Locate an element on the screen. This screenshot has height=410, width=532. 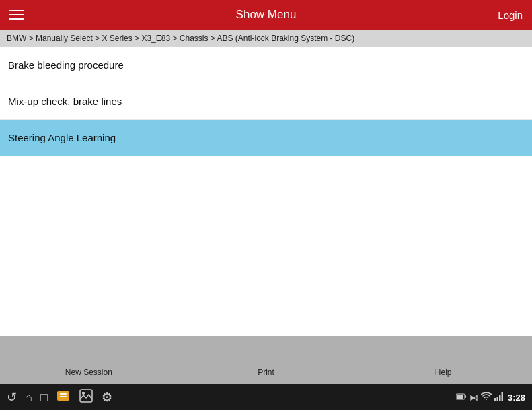
breadcrumb-text: BMW > Manually Select > X Series > X3_E8… is located at coordinates (180, 38).